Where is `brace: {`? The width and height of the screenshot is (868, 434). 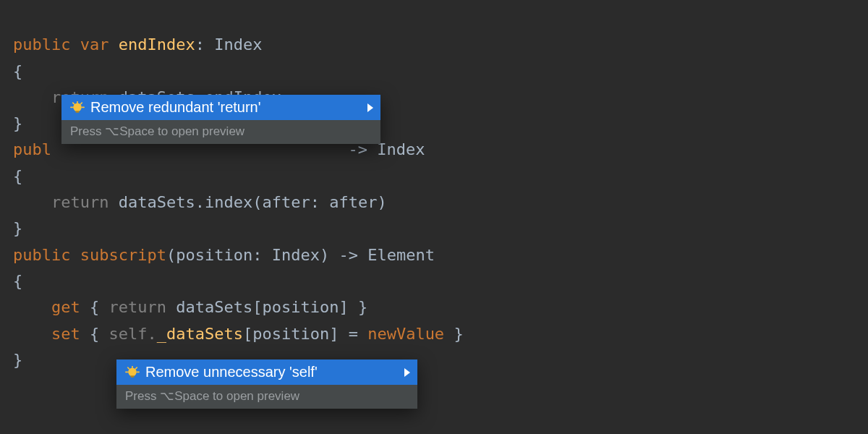
brace: { is located at coordinates (17, 71).